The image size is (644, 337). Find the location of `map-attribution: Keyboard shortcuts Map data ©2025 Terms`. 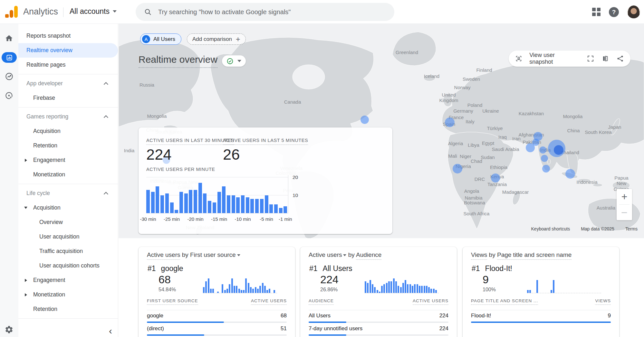

map-attribution: Keyboard shortcuts Map data ©2025 Terms is located at coordinates (584, 229).